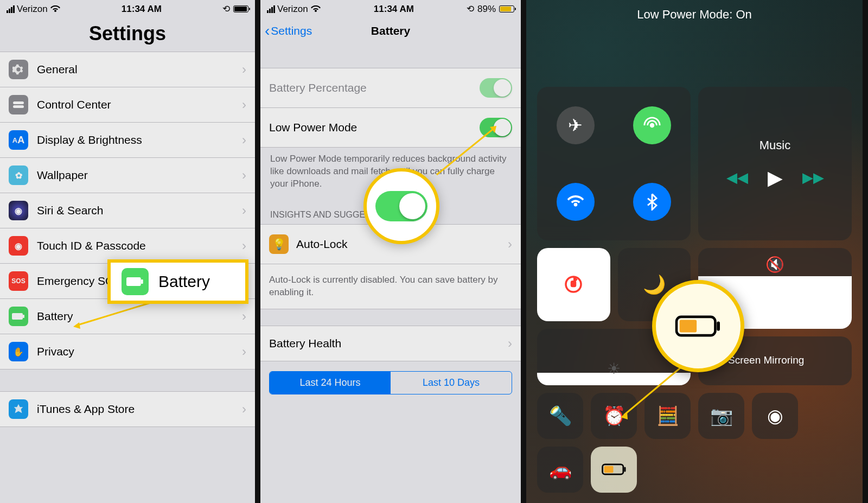 Image resolution: width=868 pixels, height=503 pixels. What do you see at coordinates (560, 416) in the screenshot?
I see `flashlight-icon: 🔦` at bounding box center [560, 416].